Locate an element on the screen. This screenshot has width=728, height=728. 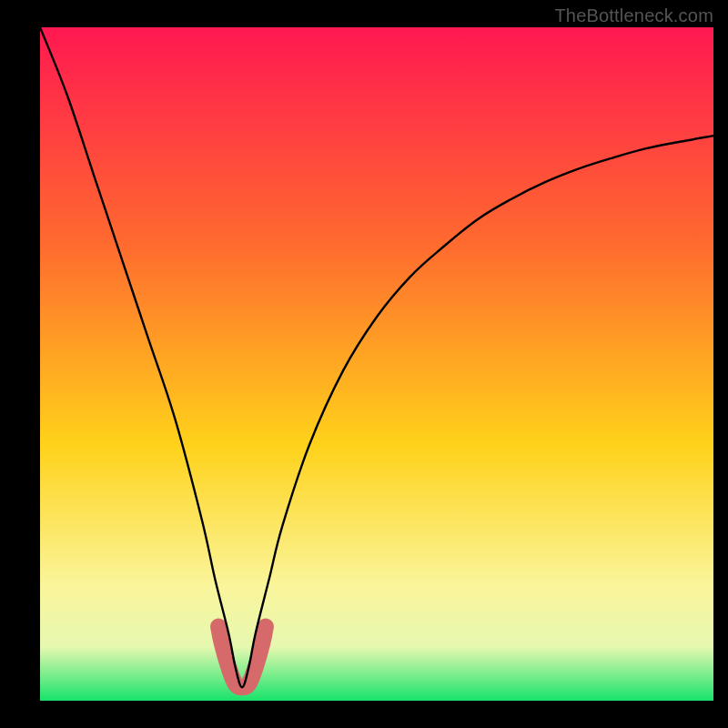
highlight-path is located at coordinates (242, 657).